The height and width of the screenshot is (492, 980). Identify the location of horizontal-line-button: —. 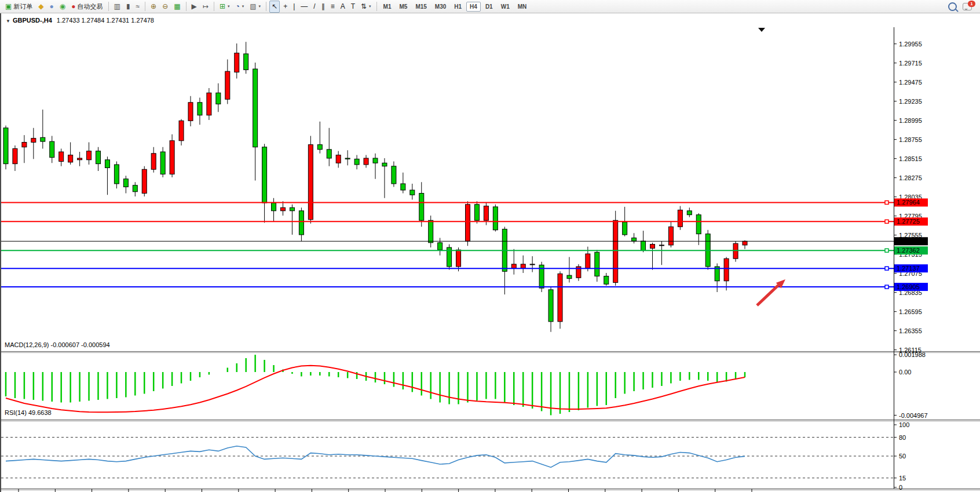
(304, 7).